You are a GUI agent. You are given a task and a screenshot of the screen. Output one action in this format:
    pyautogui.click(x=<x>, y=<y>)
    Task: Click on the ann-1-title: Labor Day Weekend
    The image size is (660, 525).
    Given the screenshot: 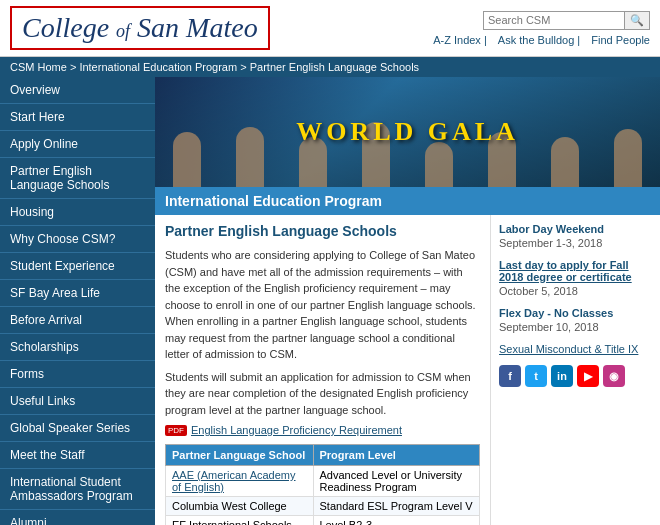 What is the action you would take?
    pyautogui.click(x=576, y=229)
    